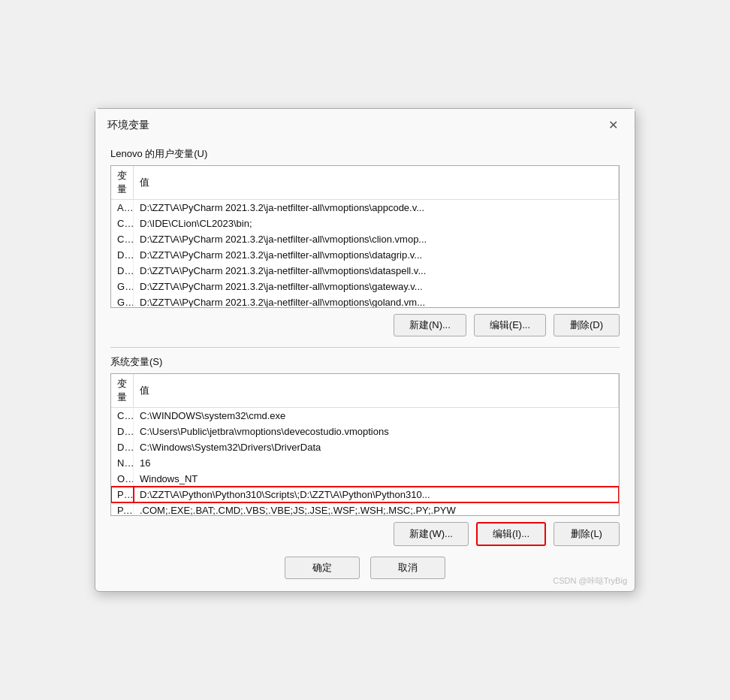  Describe the element at coordinates (430, 325) in the screenshot. I see `user-new-button: 新建(N)...` at that location.